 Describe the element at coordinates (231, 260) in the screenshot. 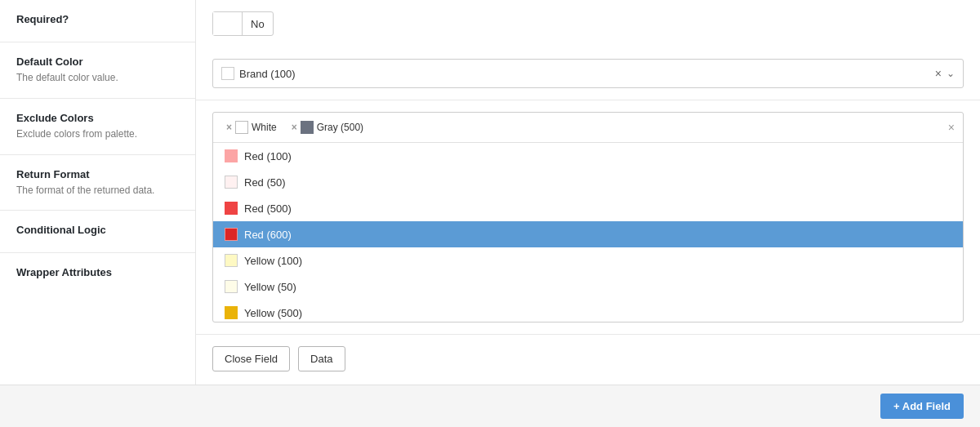

I see `swatch-yellow100` at that location.